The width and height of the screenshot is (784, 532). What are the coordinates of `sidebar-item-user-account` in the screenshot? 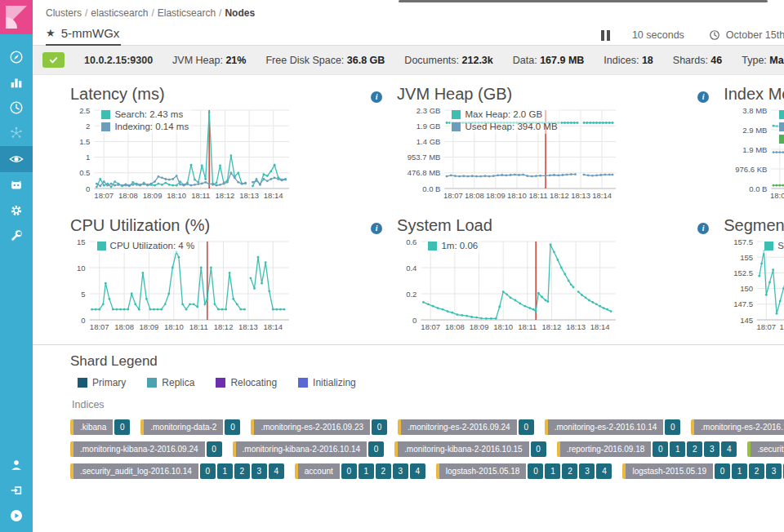 It's located at (16, 465).